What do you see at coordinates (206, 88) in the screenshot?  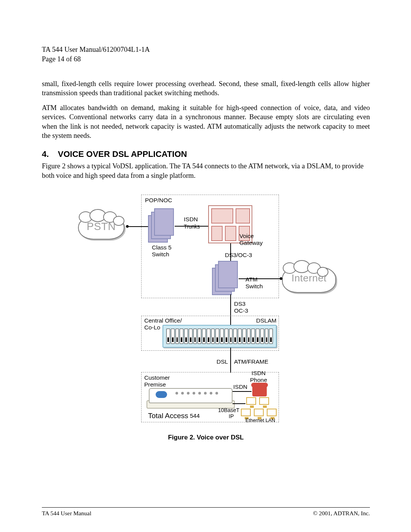 I see `body-paragraph-1: small, fixed-length cells require lower …` at bounding box center [206, 88].